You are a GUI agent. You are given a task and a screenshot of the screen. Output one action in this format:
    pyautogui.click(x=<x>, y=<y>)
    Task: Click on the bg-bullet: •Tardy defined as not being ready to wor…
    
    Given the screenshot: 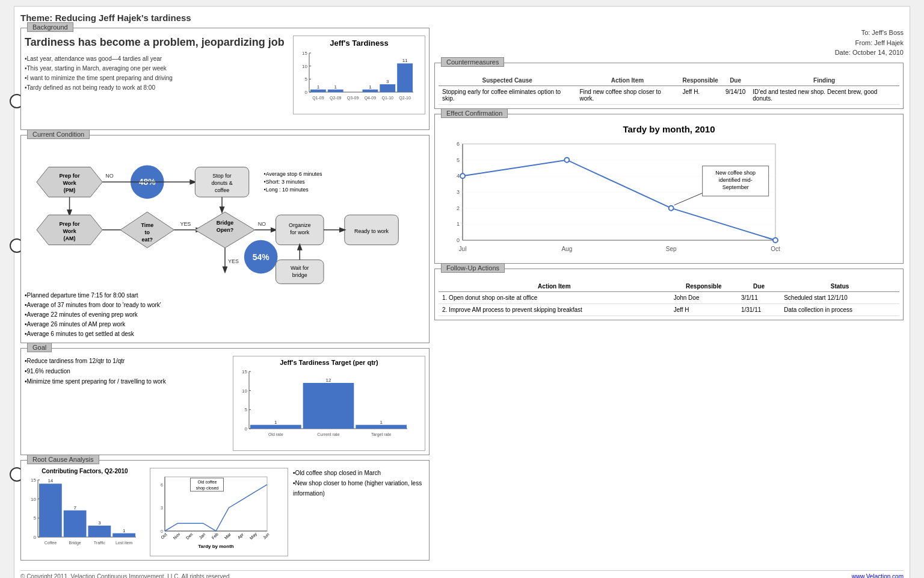 What is the action you would take?
    pyautogui.click(x=156, y=88)
    